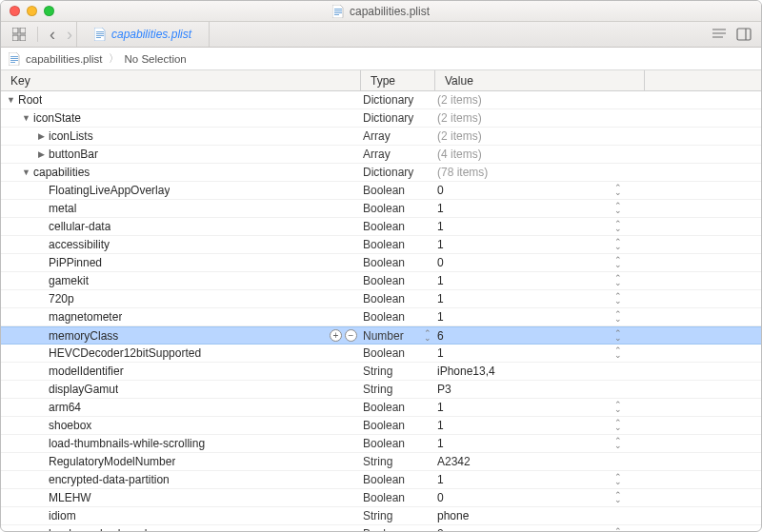 The width and height of the screenshot is (762, 532). Describe the element at coordinates (32, 11) in the screenshot. I see `minimize-icon` at that location.